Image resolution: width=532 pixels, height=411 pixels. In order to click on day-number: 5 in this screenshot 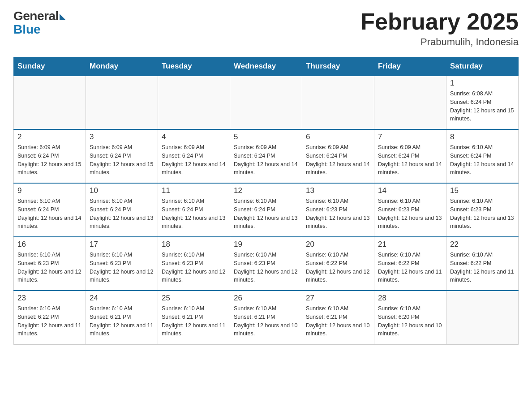, I will do `click(266, 137)`.